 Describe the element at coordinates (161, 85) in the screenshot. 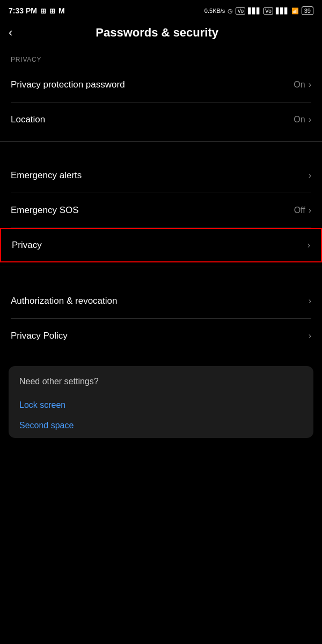

I see `menu-item-privacy-protection-password: Privacy protection password On ›` at that location.